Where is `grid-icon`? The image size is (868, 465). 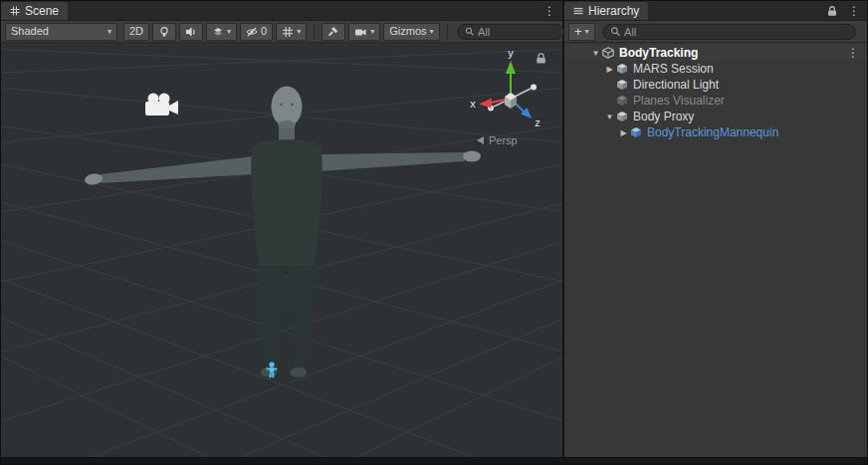 grid-icon is located at coordinates (288, 32).